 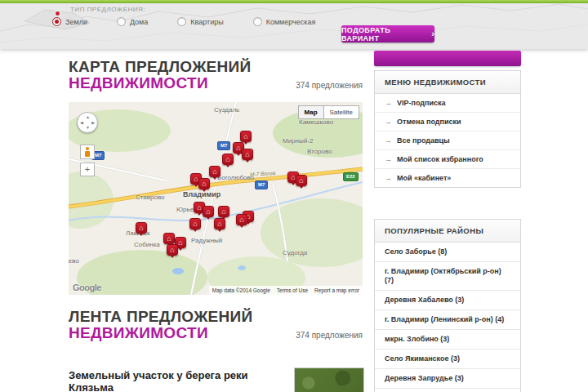 What do you see at coordinates (388, 34) in the screenshot?
I see `find-variant-button: ПОДОБРАТЬ ВАРИАНТ ›` at bounding box center [388, 34].